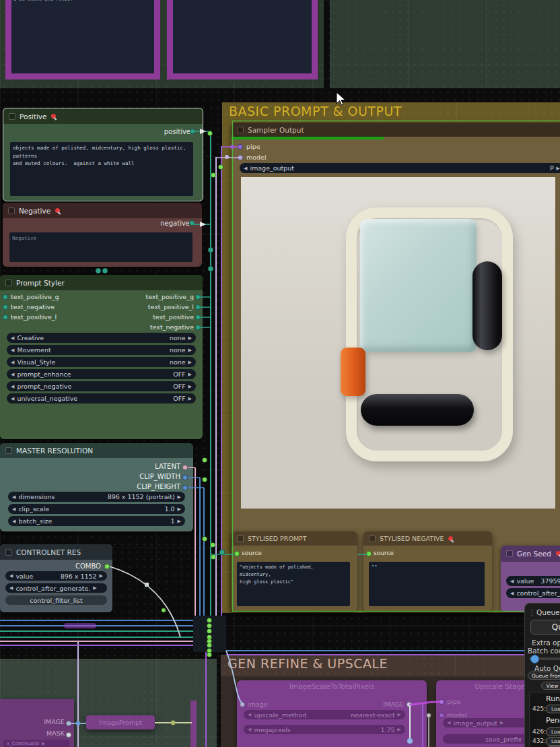  Describe the element at coordinates (101, 399) in the screenshot. I see `widget-universal-negative: universal_negativeOFF` at that location.